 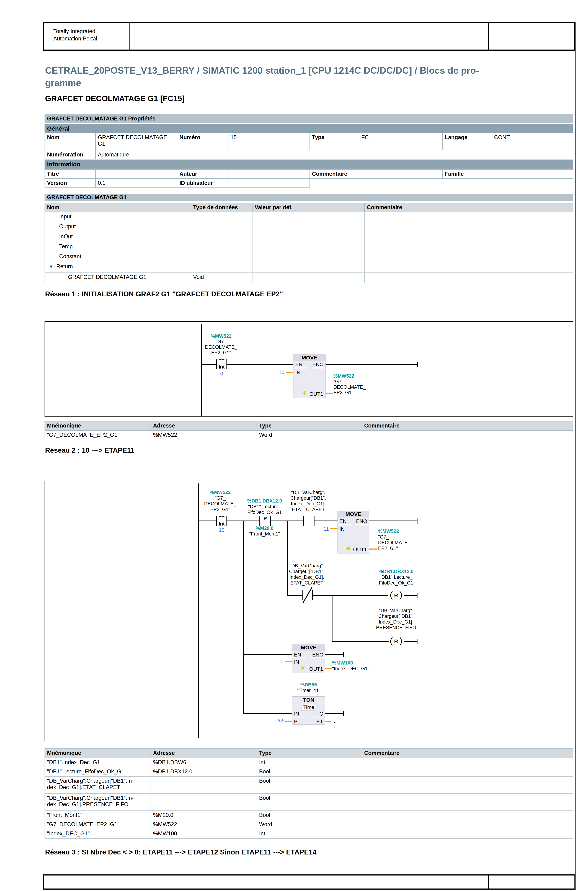 I want to click on nom-value: GRAFCET DECOLMATAGEG1, so click(x=136, y=142).